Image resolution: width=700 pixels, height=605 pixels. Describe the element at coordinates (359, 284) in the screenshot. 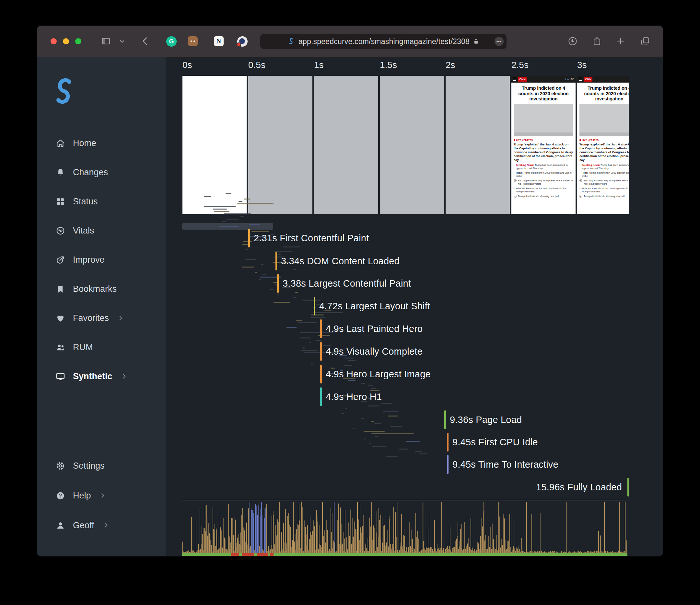

I see `milestone-name: Largest Contentful Paint` at that location.